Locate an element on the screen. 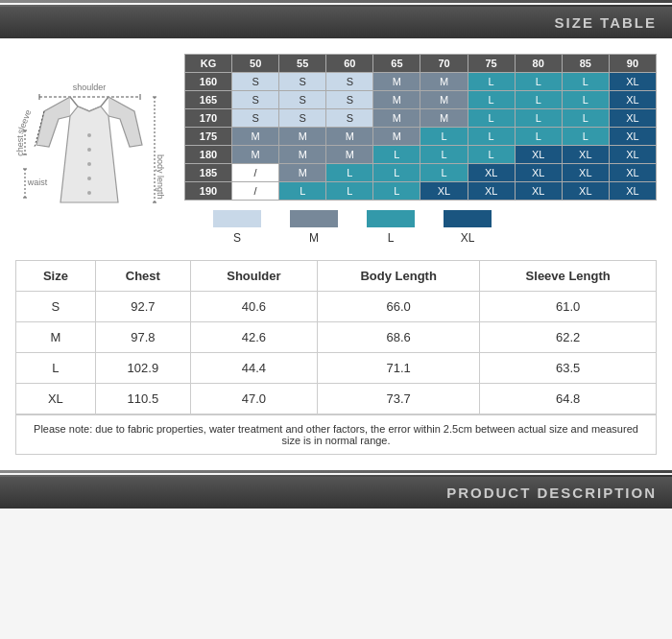  table-cell: 92.7 is located at coordinates (142, 307).